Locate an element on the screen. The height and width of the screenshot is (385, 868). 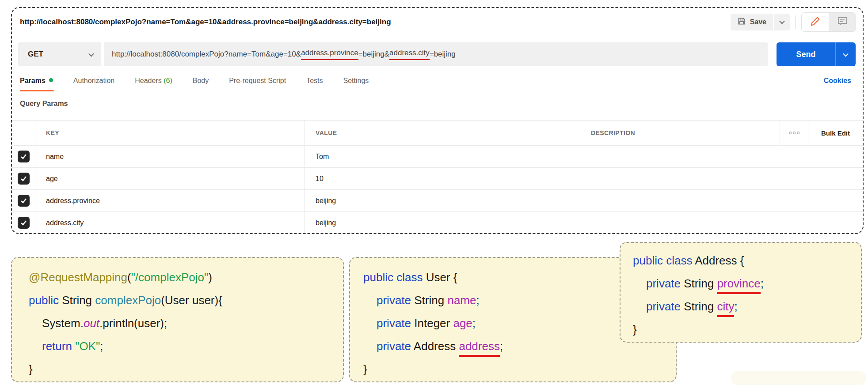
param-key-cell: age is located at coordinates (170, 178).